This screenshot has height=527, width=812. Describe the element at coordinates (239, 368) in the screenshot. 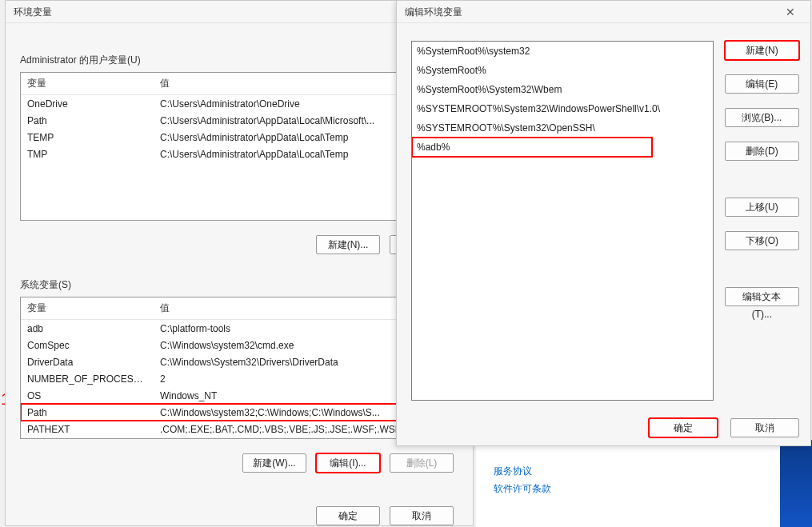

I see `sys-vars-table: 变量 值 adbC:\platform-toolsComSpecC:\Windo…` at that location.